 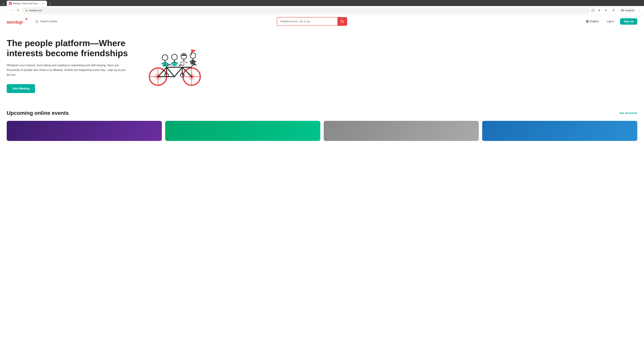 I want to click on address-bar: 🔒 meetup.com, so click(x=306, y=10).